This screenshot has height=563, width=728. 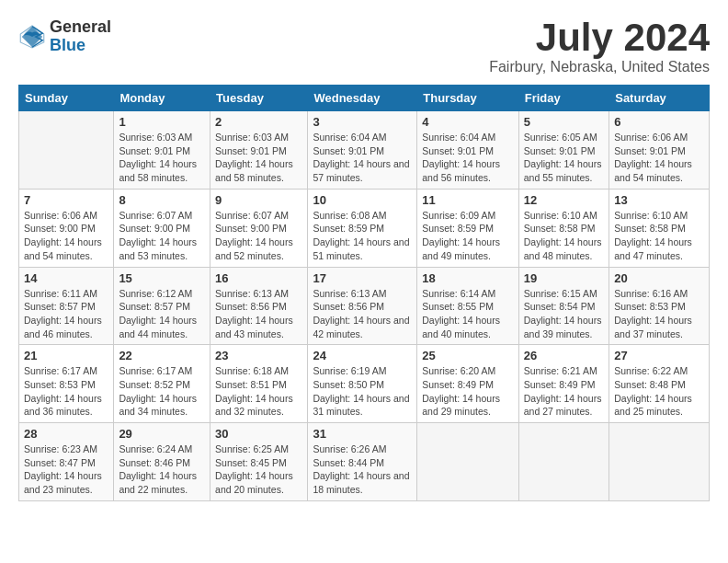 I want to click on calendar-cell: 23Sunrise: 6:18 AMSunset: 8:51 PMDayligh…, so click(x=259, y=385).